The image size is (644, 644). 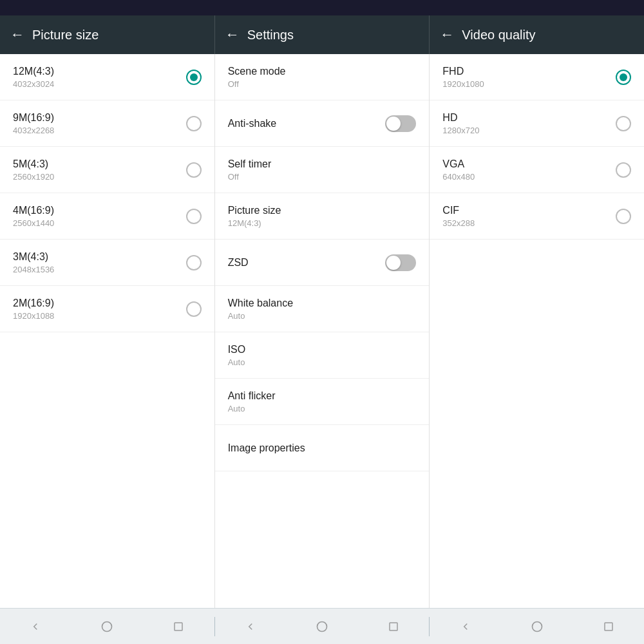 I want to click on list-item: Picture size 12M(4:3), so click(x=322, y=216).